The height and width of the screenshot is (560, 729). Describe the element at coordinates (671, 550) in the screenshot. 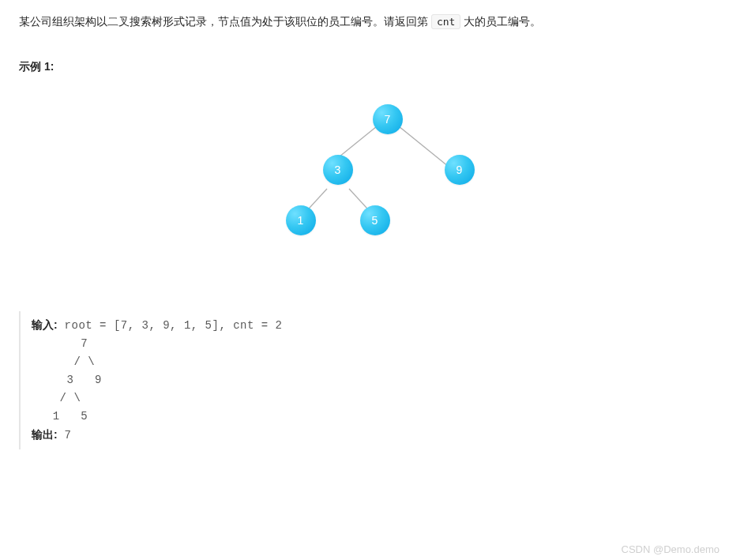

I see `watermark: CSDN @Demo.demo` at that location.